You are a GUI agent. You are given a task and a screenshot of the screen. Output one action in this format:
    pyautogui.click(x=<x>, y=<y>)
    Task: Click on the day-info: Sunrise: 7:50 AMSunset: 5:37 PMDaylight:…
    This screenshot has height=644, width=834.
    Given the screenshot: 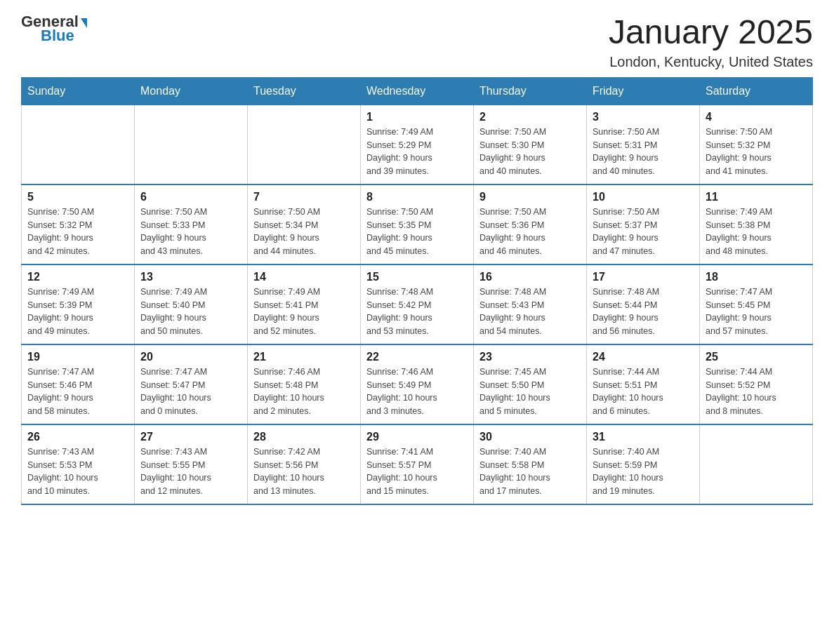 What is the action you would take?
    pyautogui.click(x=643, y=232)
    